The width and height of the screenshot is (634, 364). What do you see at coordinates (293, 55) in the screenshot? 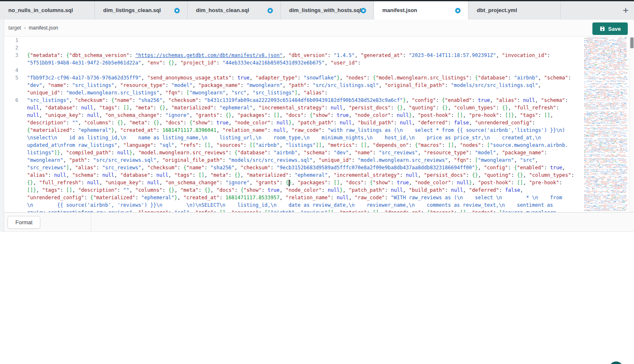
I see `code-row: 3{"metadata": {"dbt_schema_version": "ht…` at bounding box center [293, 55].